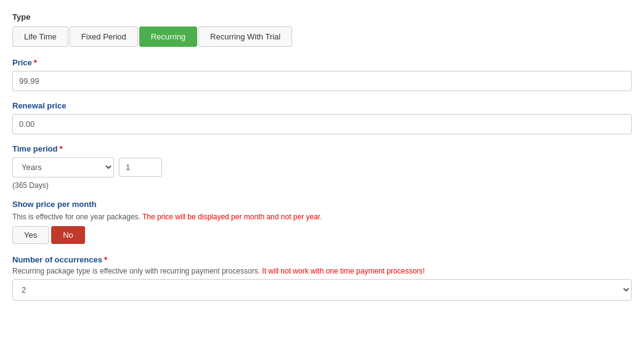 This screenshot has height=345, width=644. I want to click on type-buttons: Life Time Fixed Period Recurring Recurri…, so click(322, 37).